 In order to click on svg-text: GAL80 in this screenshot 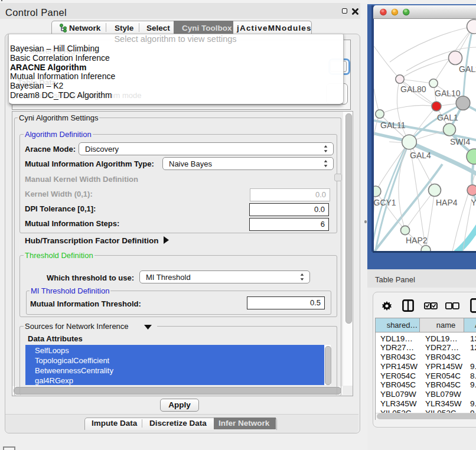, I will do `click(413, 89)`.